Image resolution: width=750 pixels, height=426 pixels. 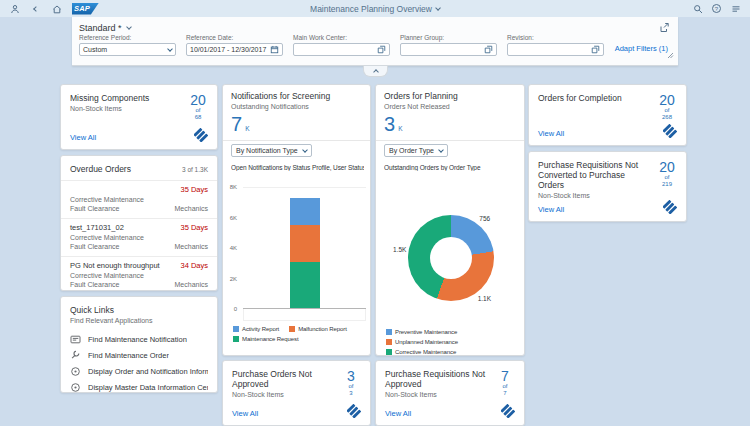 I want to click on revision-input, so click(x=556, y=50).